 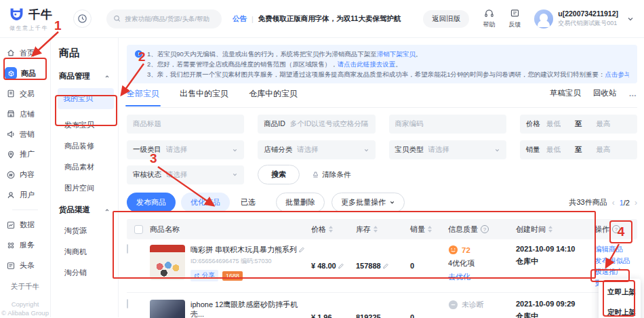 I want to click on quality-cell: 未诊断, so click(x=482, y=309).